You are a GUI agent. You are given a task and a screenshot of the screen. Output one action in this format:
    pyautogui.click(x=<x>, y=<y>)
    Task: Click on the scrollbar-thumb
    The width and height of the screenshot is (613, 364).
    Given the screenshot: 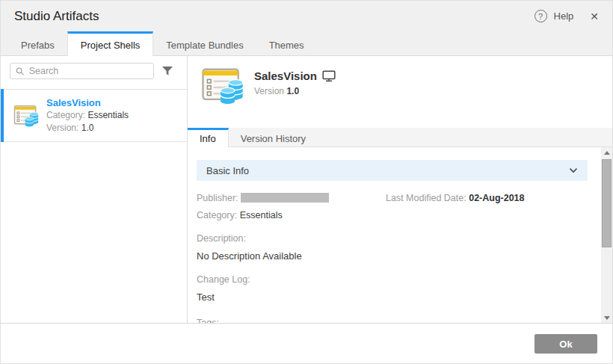 What is the action you would take?
    pyautogui.click(x=607, y=203)
    